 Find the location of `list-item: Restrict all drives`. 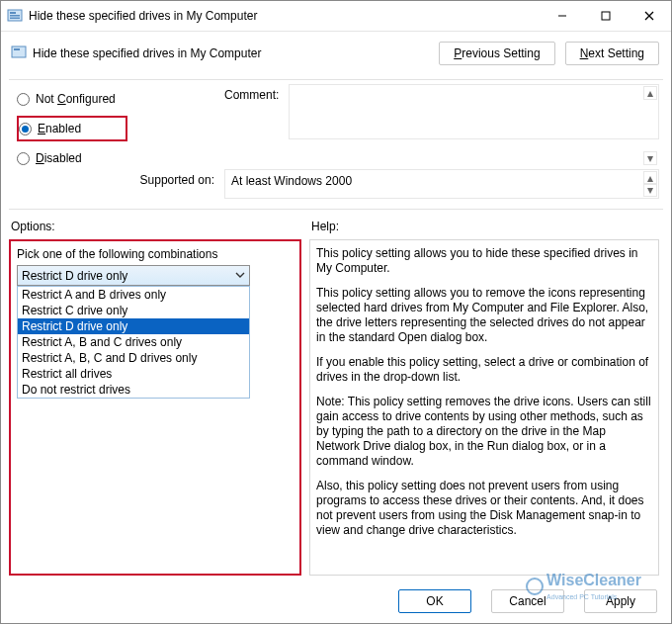

list-item: Restrict all drives is located at coordinates (133, 374).